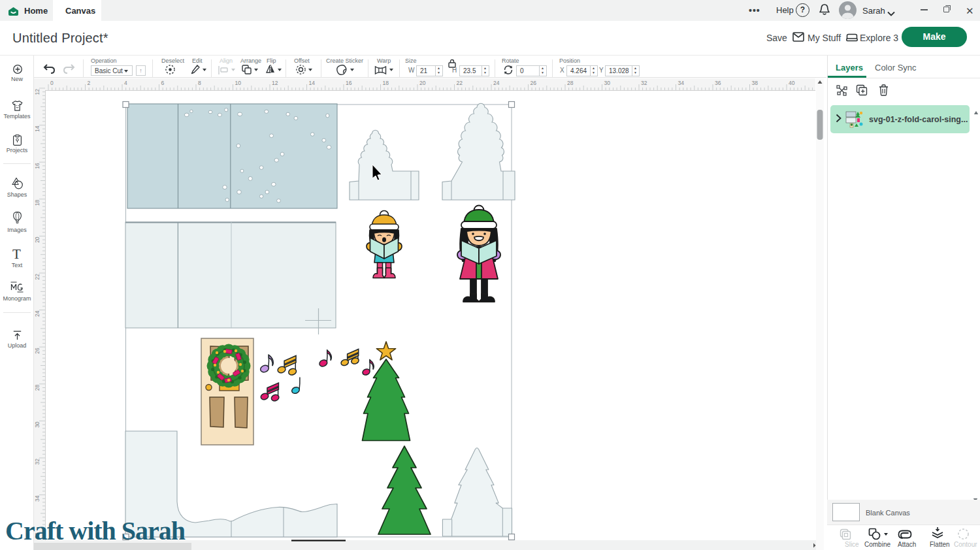  I want to click on svg-text: 40, so click(792, 83).